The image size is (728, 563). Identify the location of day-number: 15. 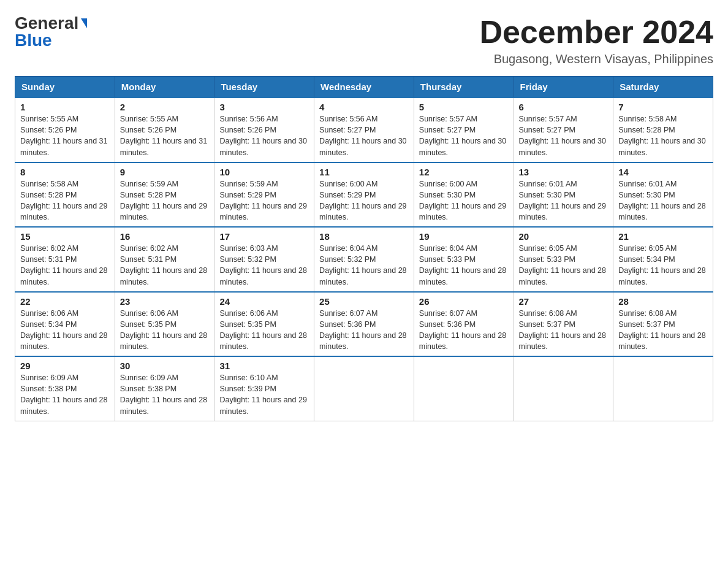
(65, 237).